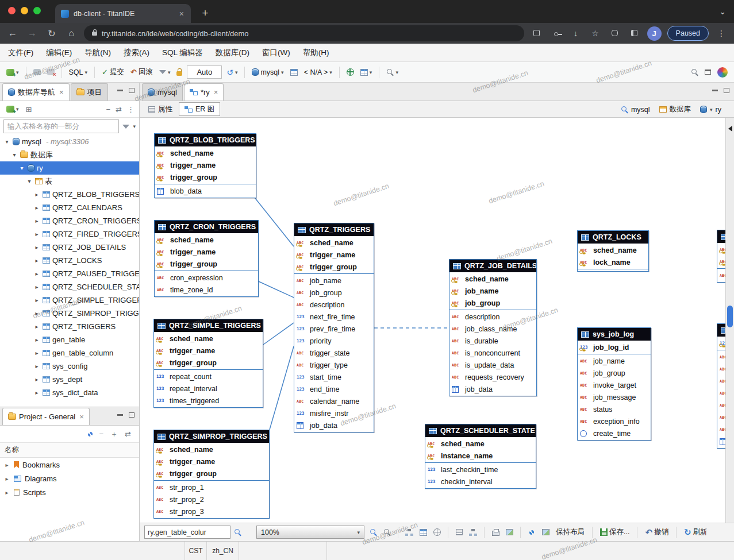 This screenshot has height=560, width=734. Describe the element at coordinates (206, 278) in the screenshot. I see `entity-field: cron_expression` at that location.